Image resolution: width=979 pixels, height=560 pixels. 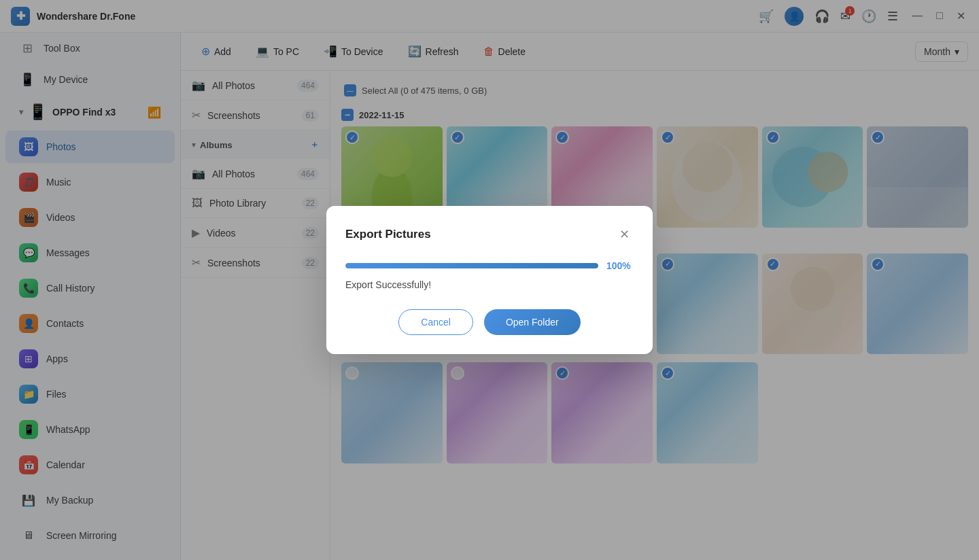 I want to click on open-folder-button: Open Folder, so click(x=532, y=322).